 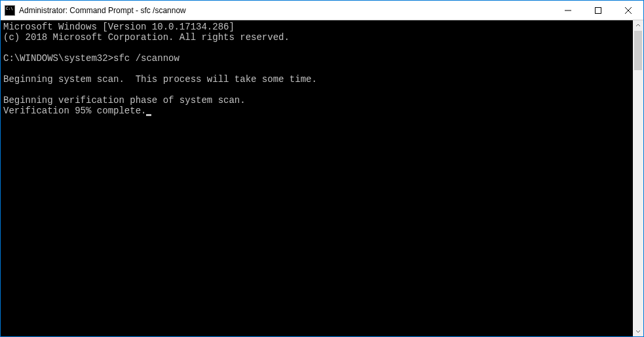 What do you see at coordinates (638, 26) in the screenshot?
I see `chevron-up-icon` at bounding box center [638, 26].